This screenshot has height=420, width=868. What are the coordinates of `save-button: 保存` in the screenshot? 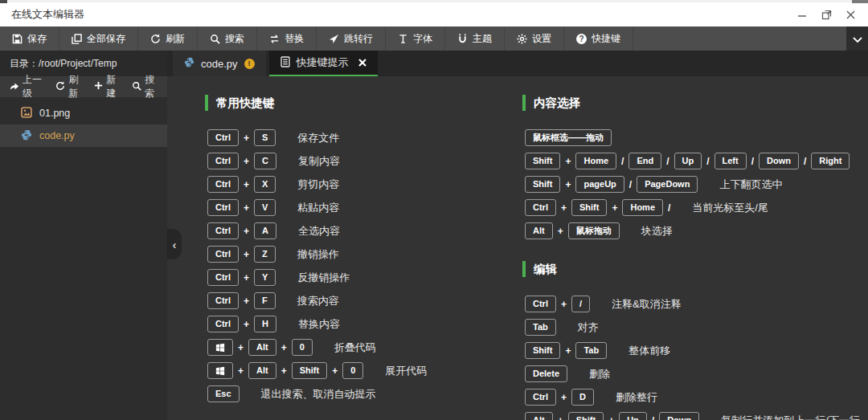 It's located at (30, 39).